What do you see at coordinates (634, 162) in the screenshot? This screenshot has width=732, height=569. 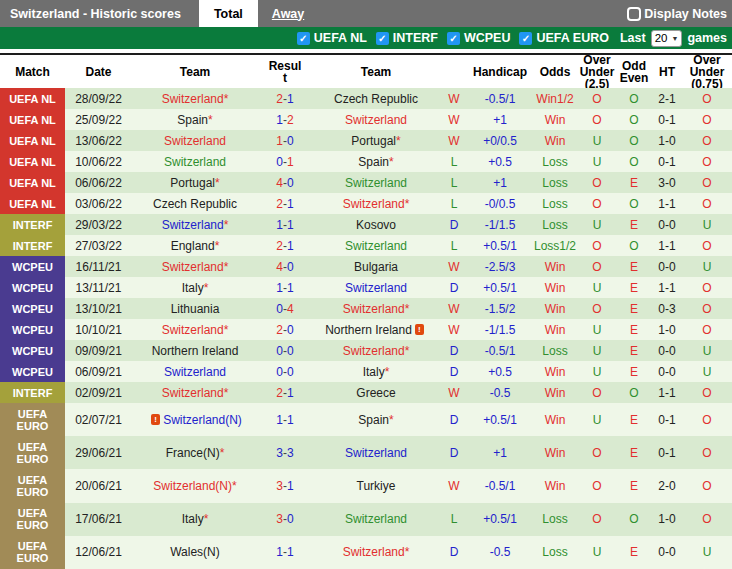 I see `odd-even: O` at bounding box center [634, 162].